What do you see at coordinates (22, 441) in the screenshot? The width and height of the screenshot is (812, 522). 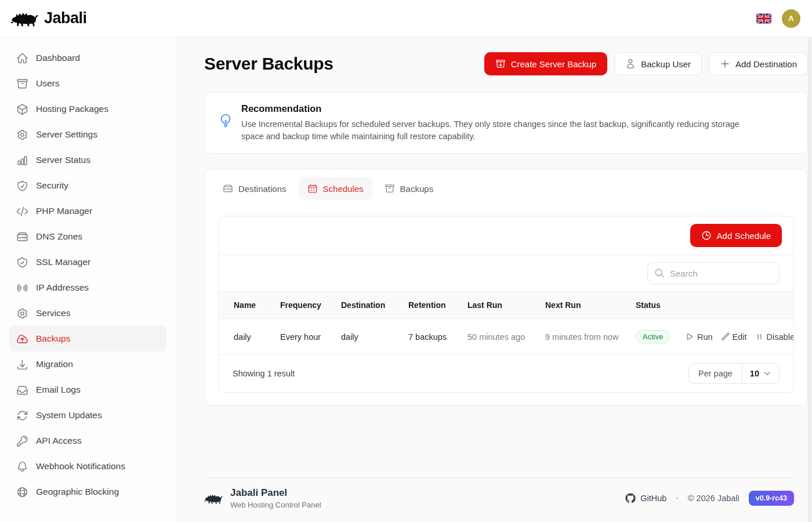 I see `key-icon` at bounding box center [22, 441].